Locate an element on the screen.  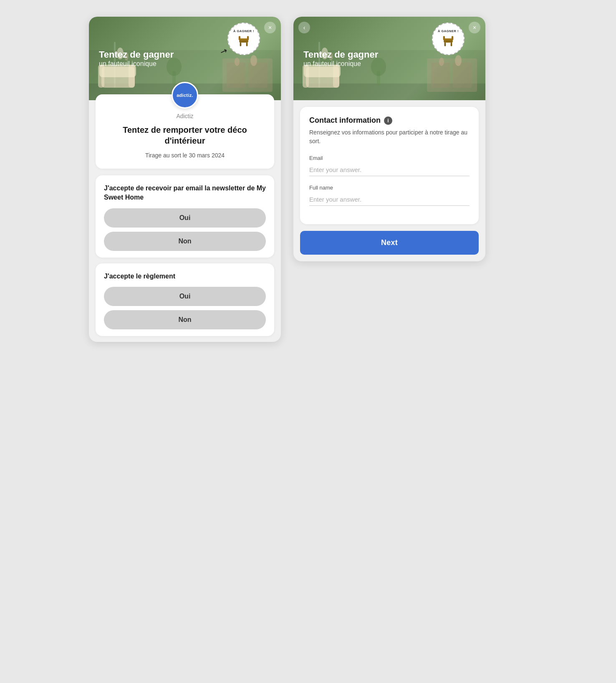
consent-question-1: J'accepte de recevoir par email la newsl… is located at coordinates (185, 193).